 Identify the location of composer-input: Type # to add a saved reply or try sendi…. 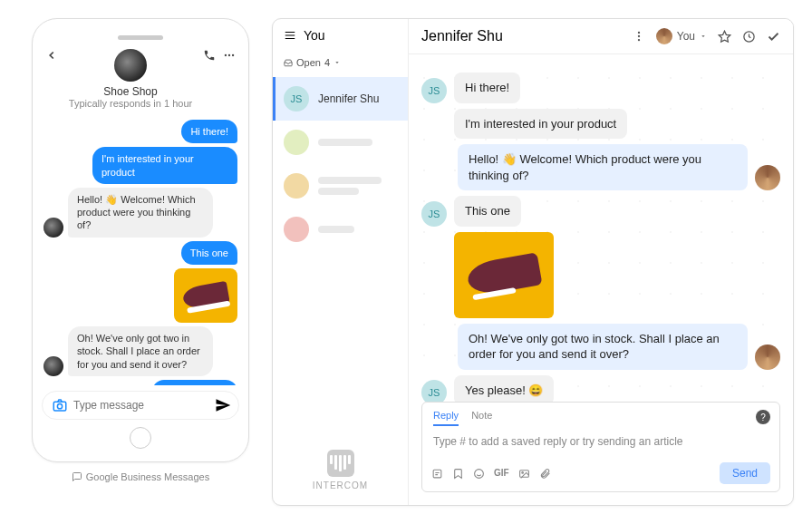
(601, 442).